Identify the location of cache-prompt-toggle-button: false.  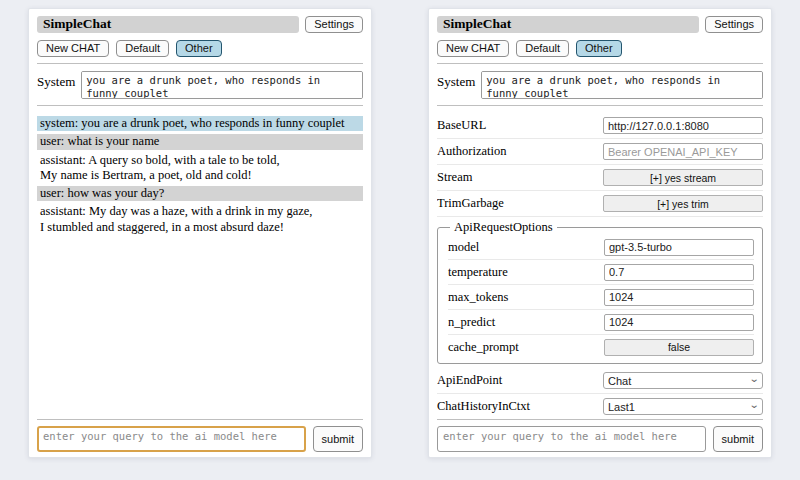
(679, 348).